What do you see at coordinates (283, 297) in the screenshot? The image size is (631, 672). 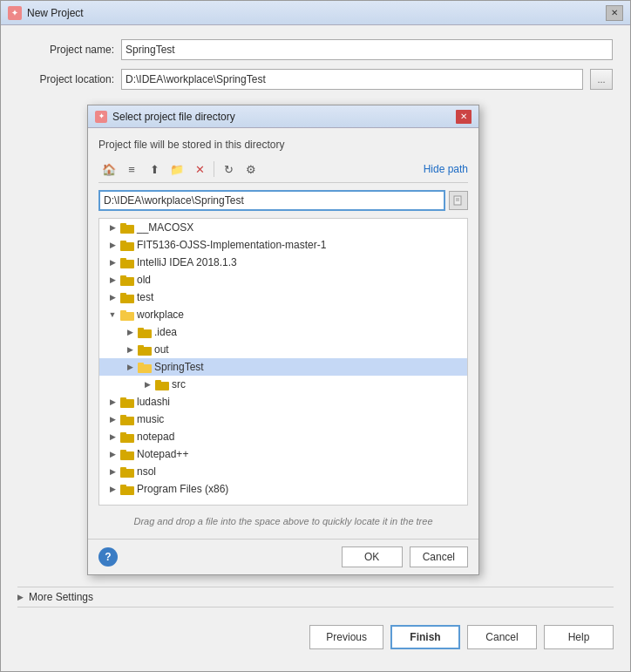 I see `tree-item: ▶test` at bounding box center [283, 297].